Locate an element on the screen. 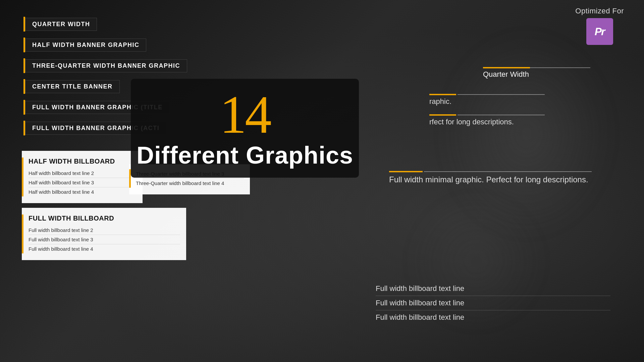 This screenshot has width=644, height=362. sidebar-item-half-width-banner: HALF WIDTH BANNER GRAPHIC is located at coordinates (105, 45).